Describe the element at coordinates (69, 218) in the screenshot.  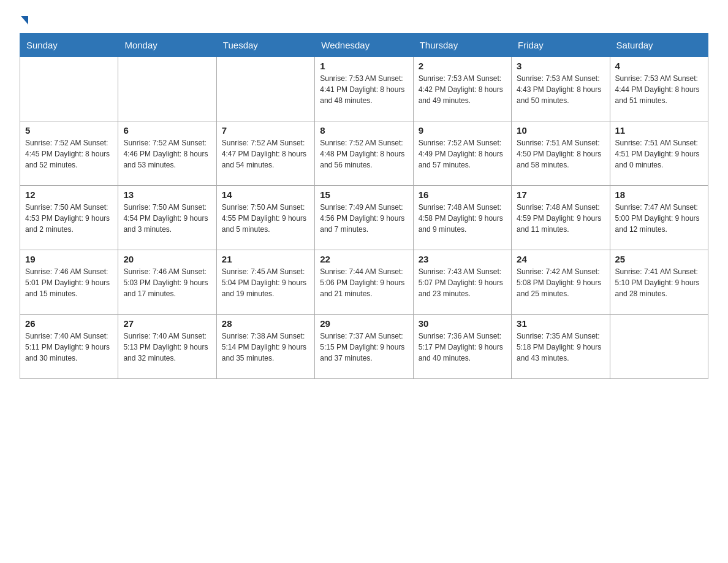
I see `day-info: Sunrise: 7:50 AM Sunset: 4:53 PM Dayligh…` at that location.